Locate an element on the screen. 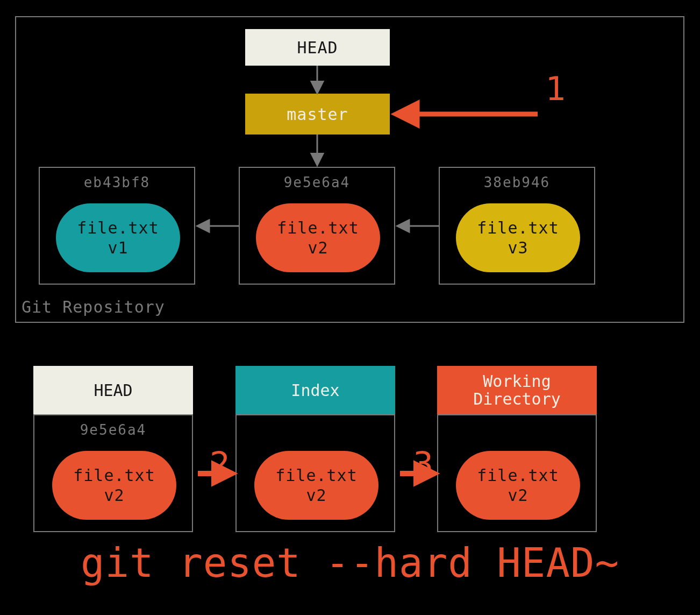 The width and height of the screenshot is (700, 615). panel-index: Index file.txt v2 is located at coordinates (315, 449).